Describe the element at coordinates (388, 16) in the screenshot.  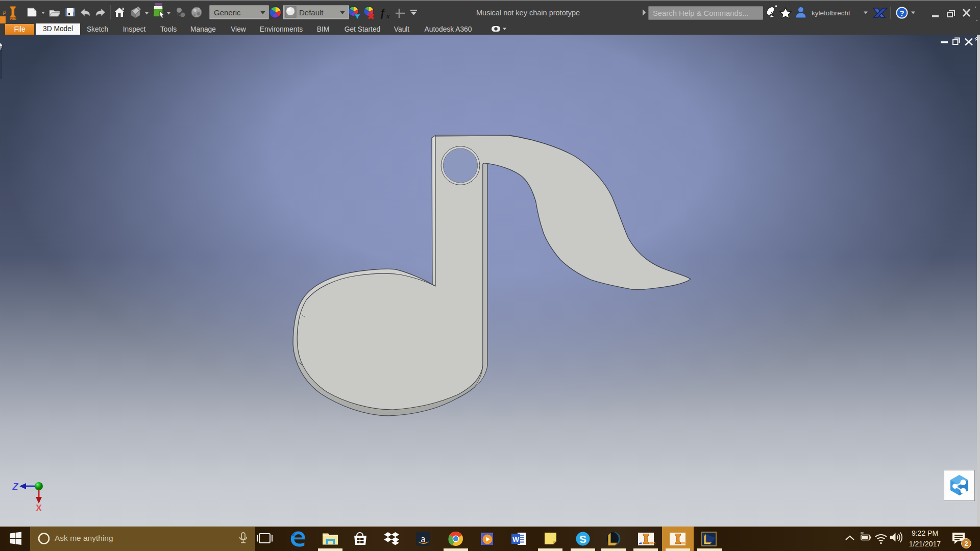
I see `svg-text: x` at that location.